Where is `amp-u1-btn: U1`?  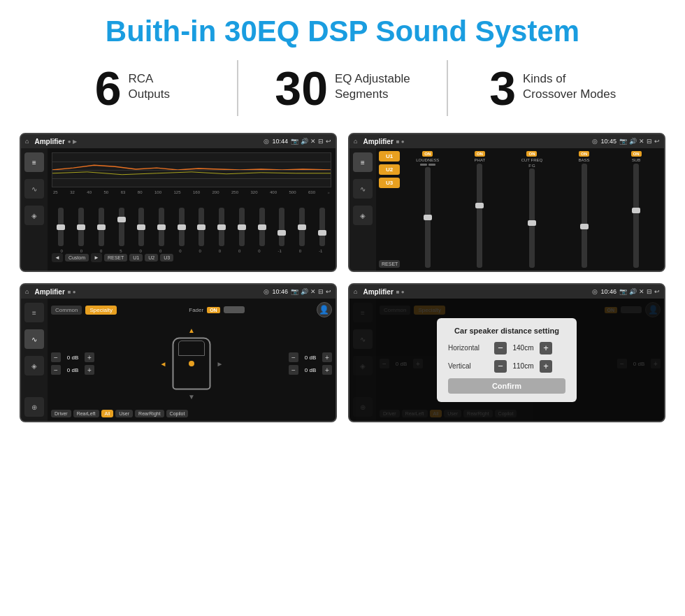 amp-u1-btn: U1 is located at coordinates (389, 157).